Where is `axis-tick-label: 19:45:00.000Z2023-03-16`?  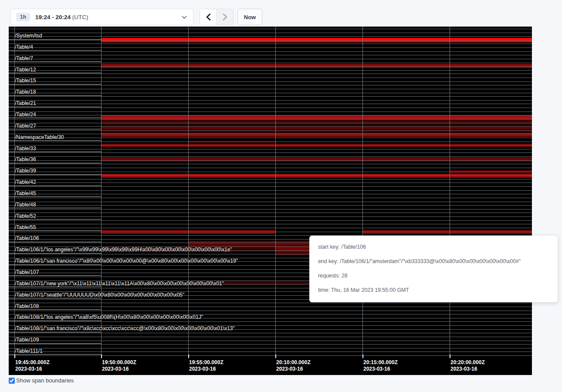 axis-tick-label: 19:45:00.000Z2023-03-16 is located at coordinates (32, 366).